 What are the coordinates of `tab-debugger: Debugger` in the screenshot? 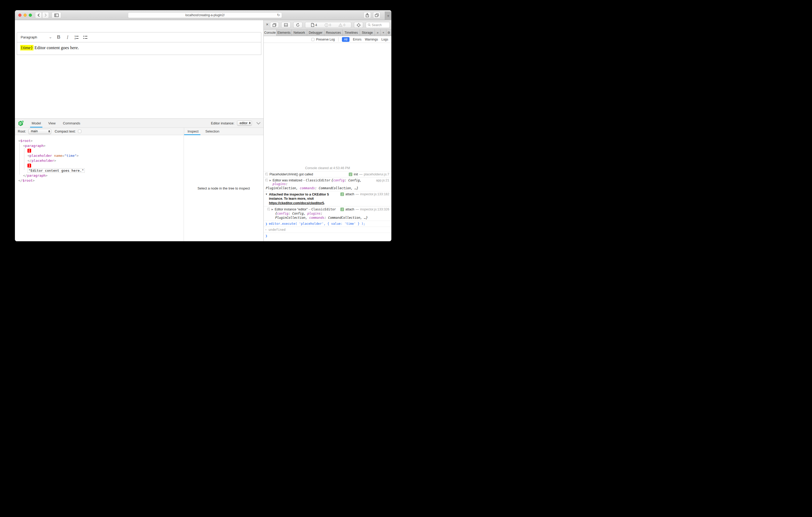 It's located at (316, 33).